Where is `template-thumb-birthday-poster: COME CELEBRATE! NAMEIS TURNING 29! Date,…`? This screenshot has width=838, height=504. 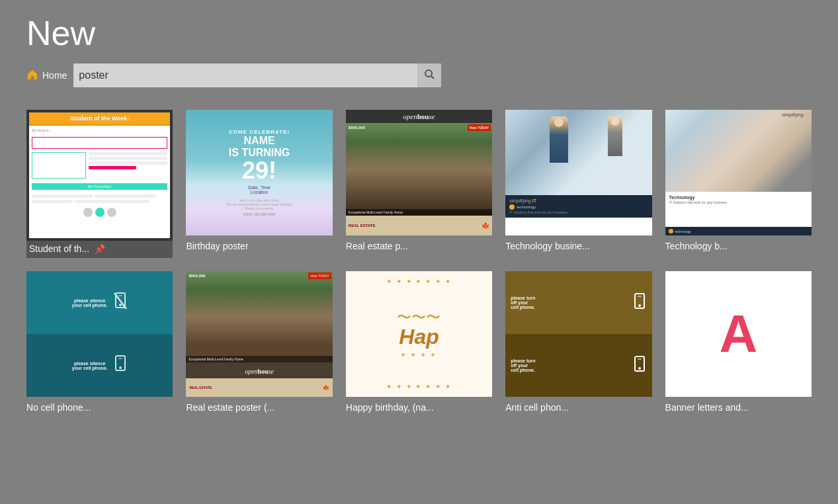 template-thumb-birthday-poster: COME CELEBRATE! NAMEIS TURNING 29! Date,… is located at coordinates (259, 173).